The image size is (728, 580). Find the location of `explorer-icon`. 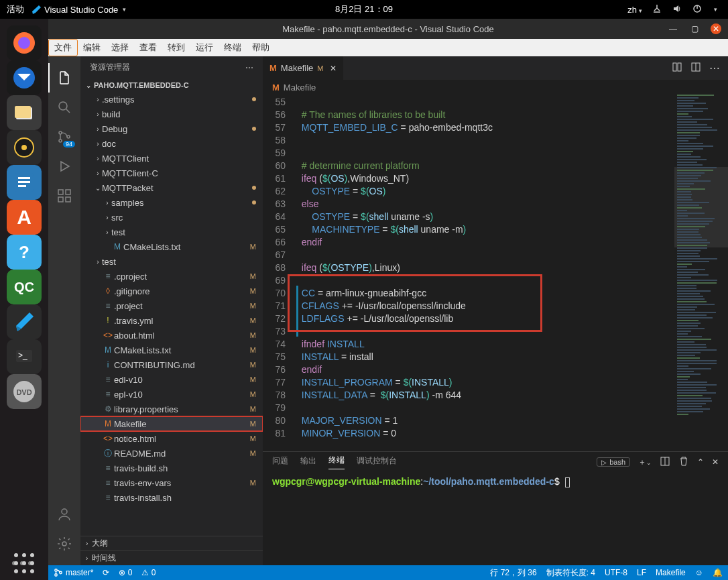

explorer-icon is located at coordinates (64, 78).